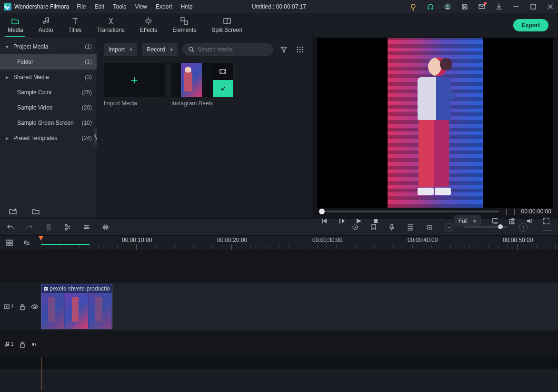  What do you see at coordinates (516, 7) in the screenshot?
I see `window-minimize-icon` at bounding box center [516, 7].